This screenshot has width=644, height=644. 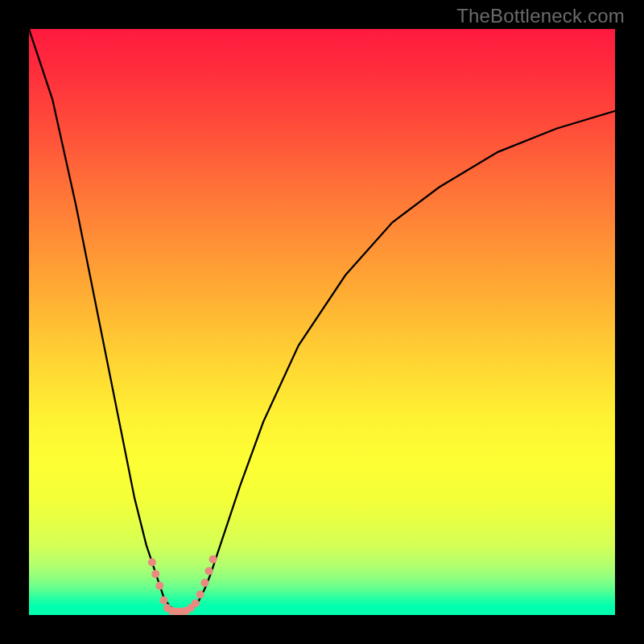 What do you see at coordinates (183, 585) in the screenshot?
I see `curve-markers` at bounding box center [183, 585].